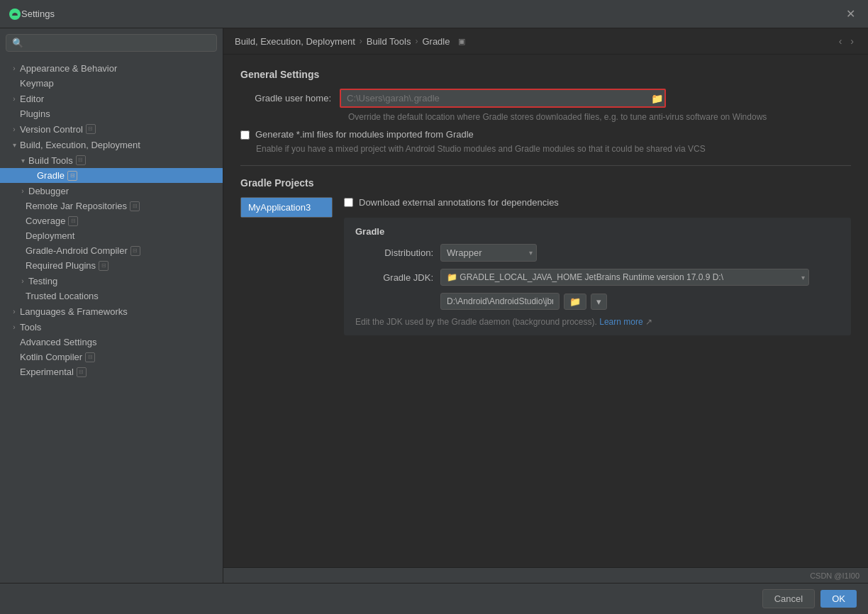 This screenshot has height=614, width=868. What do you see at coordinates (111, 327) in the screenshot?
I see `sidebar-item-tools: Tools` at bounding box center [111, 327].